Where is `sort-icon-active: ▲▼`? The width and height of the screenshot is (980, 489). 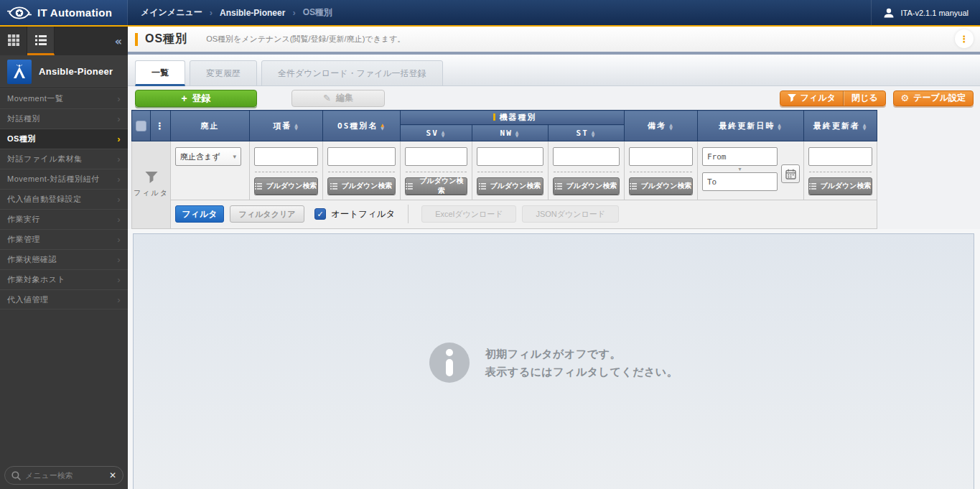 sort-icon-active: ▲▼ is located at coordinates (383, 126).